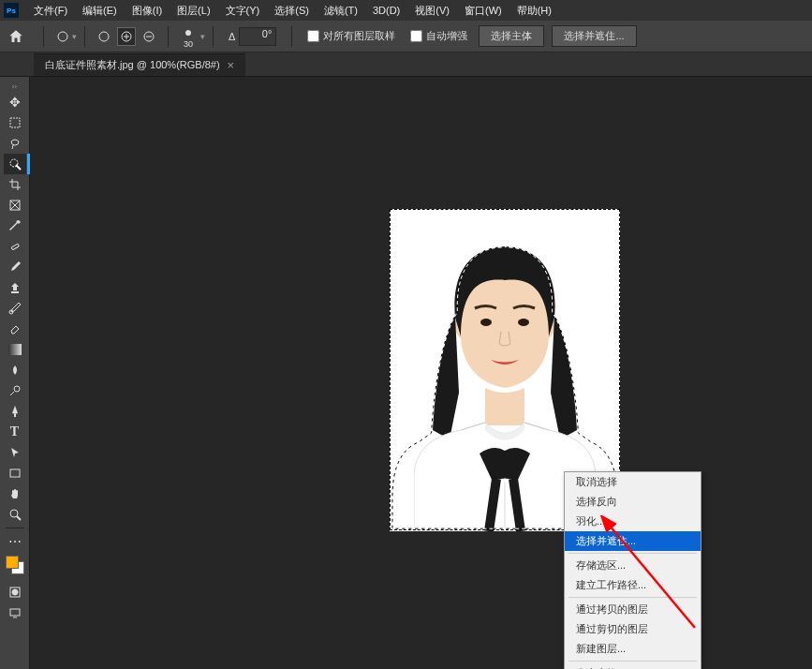 The image size is (812, 669). Describe the element at coordinates (633, 566) in the screenshot. I see `context-menu-item: 存储选区...` at that location.